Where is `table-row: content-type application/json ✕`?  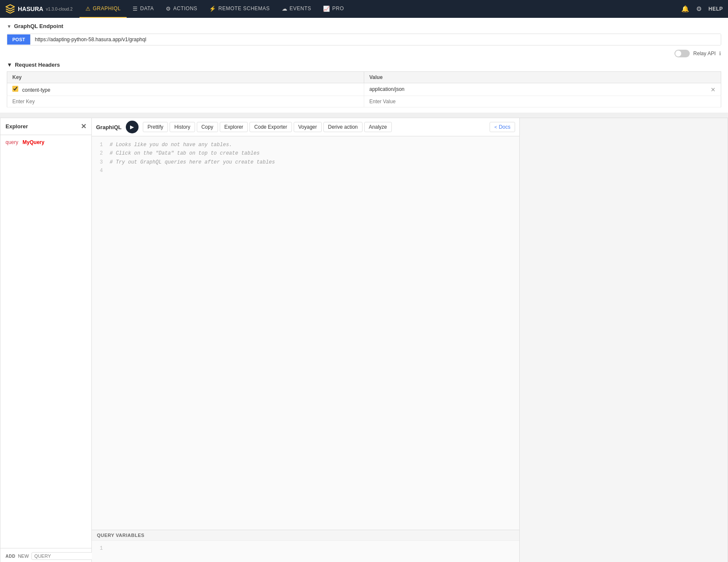
table-row: content-type application/json ✕ is located at coordinates (364, 90).